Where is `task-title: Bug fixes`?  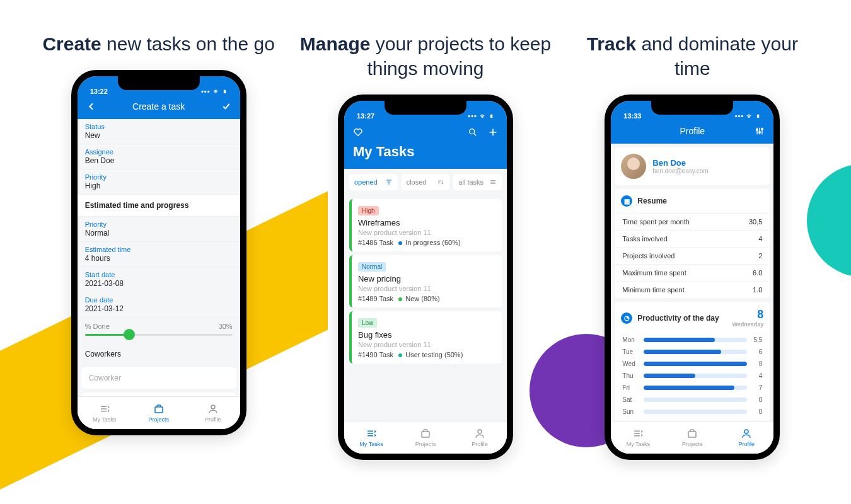
task-title: Bug fixes is located at coordinates (427, 335).